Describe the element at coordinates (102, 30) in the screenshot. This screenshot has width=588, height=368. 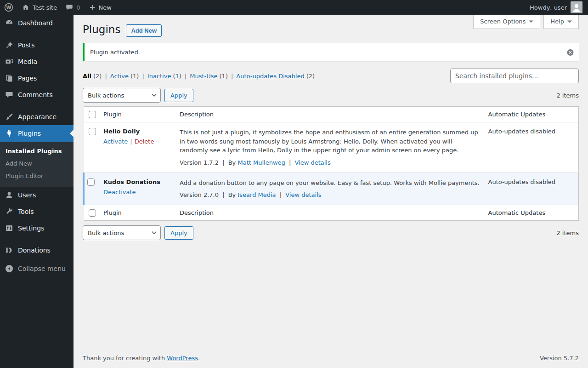
I see `page-title: Plugins` at that location.